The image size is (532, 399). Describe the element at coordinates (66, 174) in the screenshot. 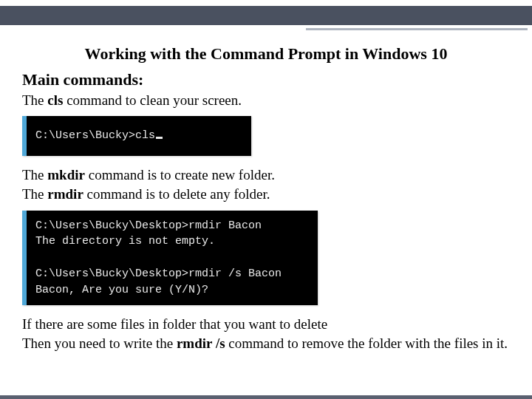

I see `command-name: mkdir` at that location.